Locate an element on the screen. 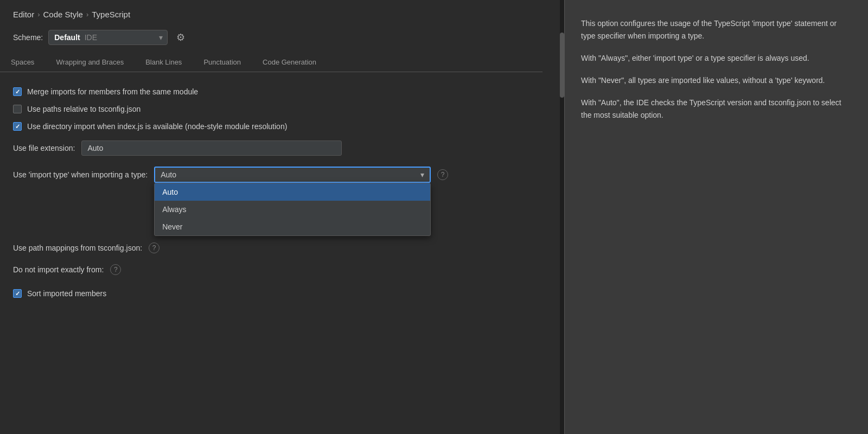  do-not-import-help-icon: ? is located at coordinates (116, 270).